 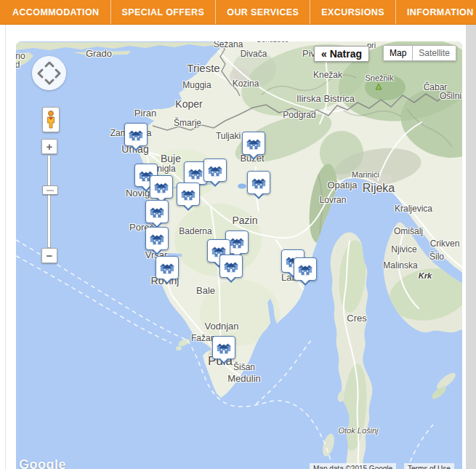 What do you see at coordinates (436, 12) in the screenshot?
I see `nav-item-information: INFORMATION` at bounding box center [436, 12].